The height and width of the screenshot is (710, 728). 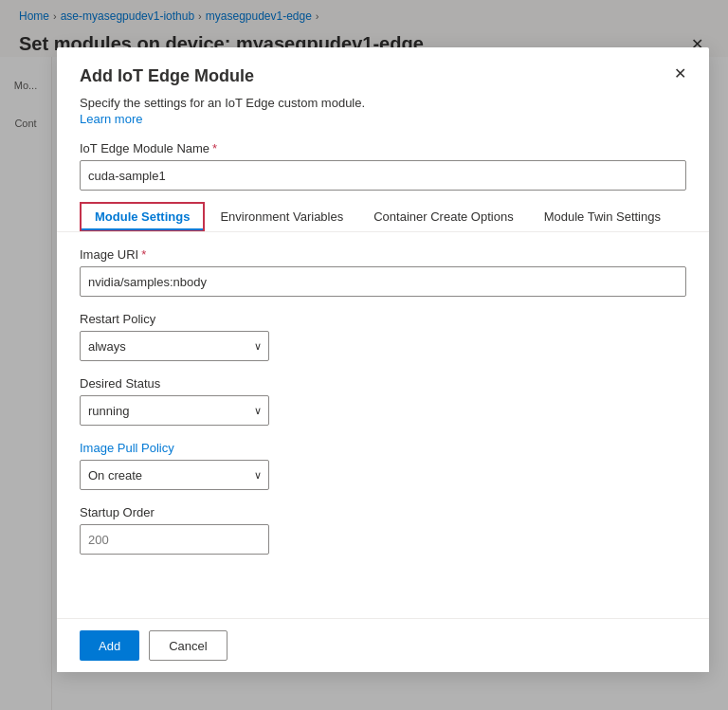 I want to click on image-uri-group: Image URI *, so click(x=383, y=272).